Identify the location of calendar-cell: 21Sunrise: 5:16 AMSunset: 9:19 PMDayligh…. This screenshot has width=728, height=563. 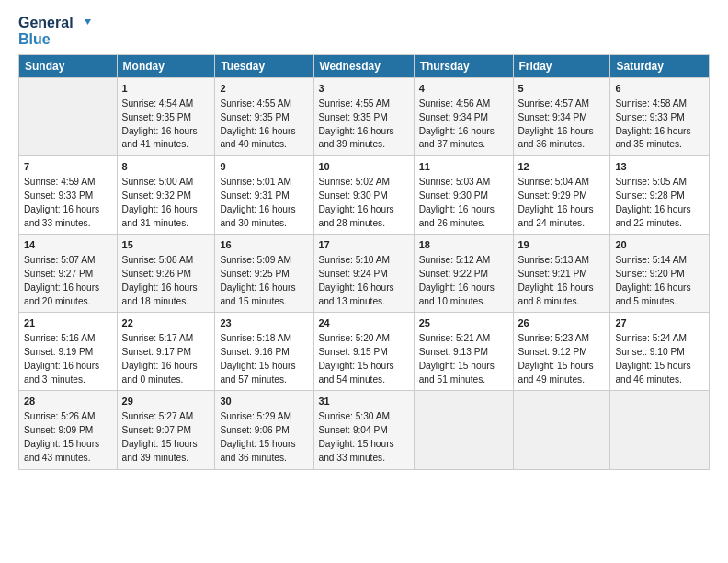
(68, 351).